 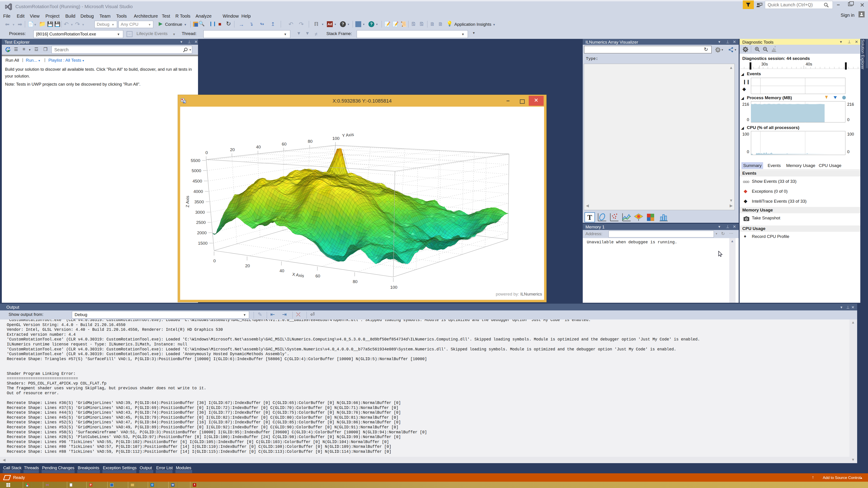 What do you see at coordinates (348, 135) in the screenshot?
I see `svg-text: Y Axis` at bounding box center [348, 135].